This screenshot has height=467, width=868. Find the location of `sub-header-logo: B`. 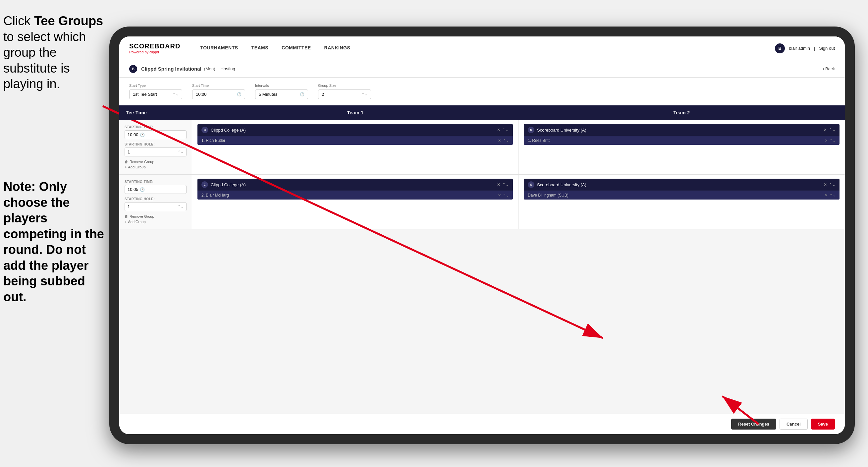

sub-header-logo: B is located at coordinates (133, 69).